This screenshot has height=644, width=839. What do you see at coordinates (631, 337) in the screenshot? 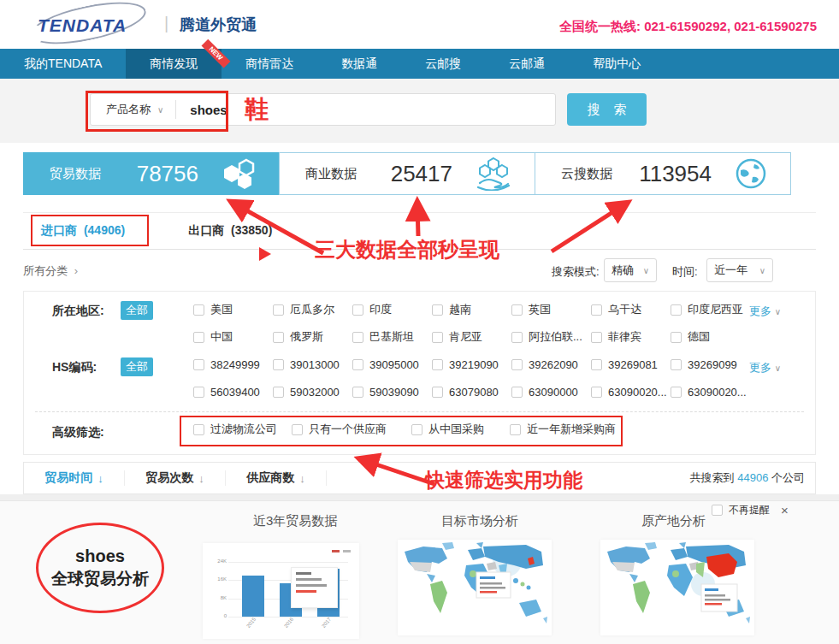
I see `region-checkbox: 菲律宾` at bounding box center [631, 337].